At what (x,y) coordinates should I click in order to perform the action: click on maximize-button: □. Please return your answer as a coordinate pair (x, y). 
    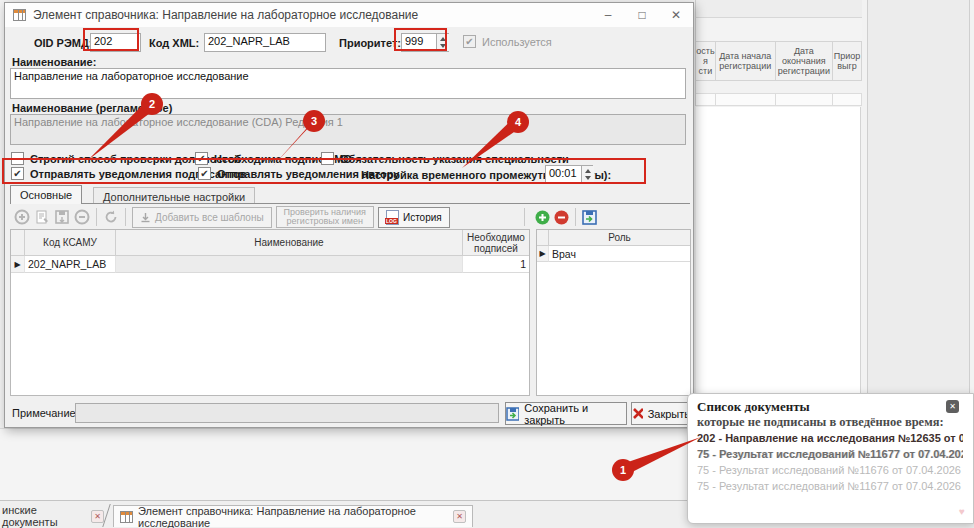
    Looking at the image, I should click on (642, 15).